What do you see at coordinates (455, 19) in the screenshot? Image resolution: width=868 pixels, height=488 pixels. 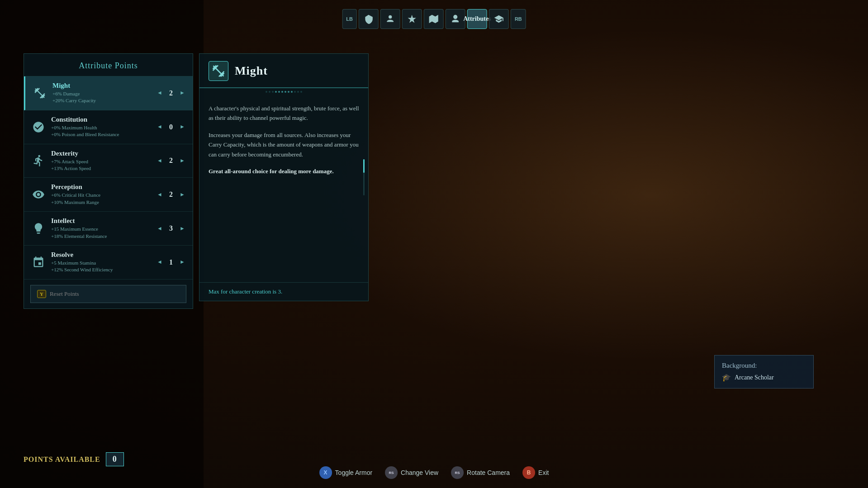 I see `nav-tab-skills` at bounding box center [455, 19].